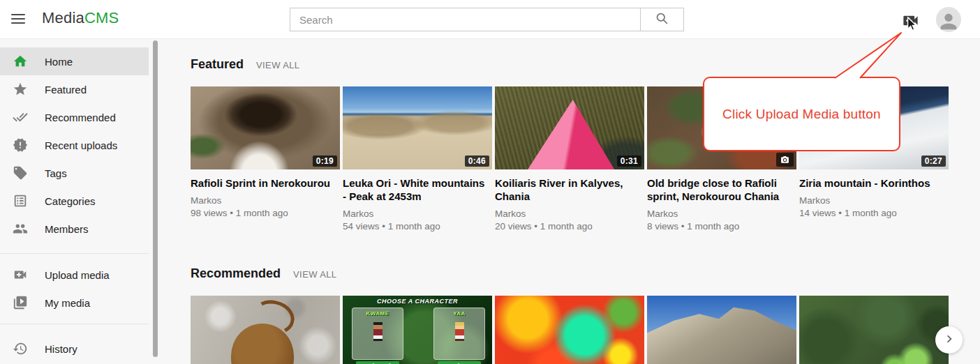  Describe the element at coordinates (74, 173) in the screenshot. I see `sidebar-item-tags: Tags` at that location.